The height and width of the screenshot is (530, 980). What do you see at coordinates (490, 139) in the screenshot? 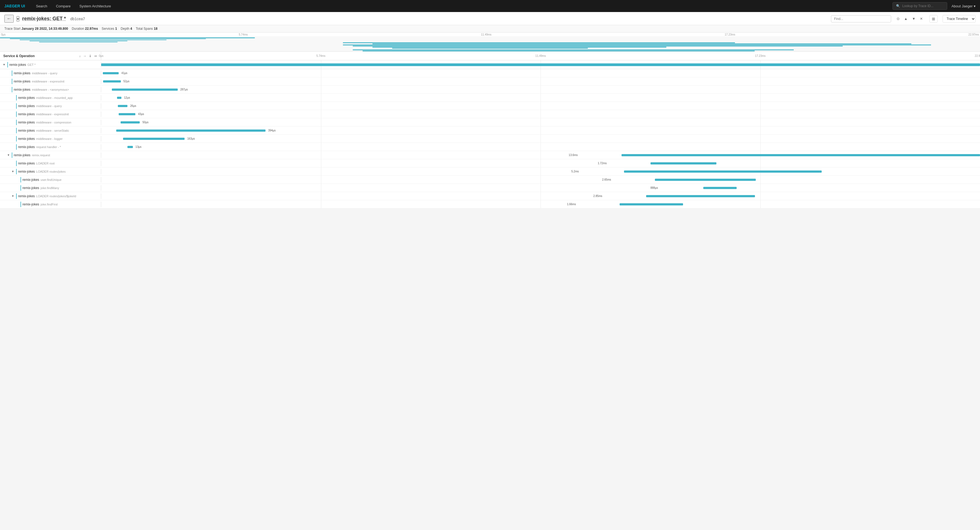
I see `span-row: remix-jokesmiddleware - logger163µs` at bounding box center [490, 139].